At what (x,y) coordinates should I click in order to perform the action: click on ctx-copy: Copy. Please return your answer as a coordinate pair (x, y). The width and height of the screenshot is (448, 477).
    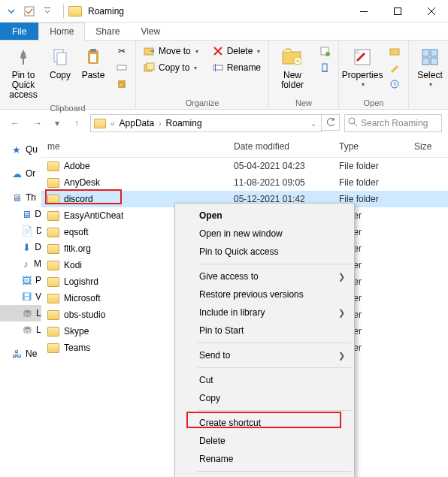
    Looking at the image, I should click on (265, 398).